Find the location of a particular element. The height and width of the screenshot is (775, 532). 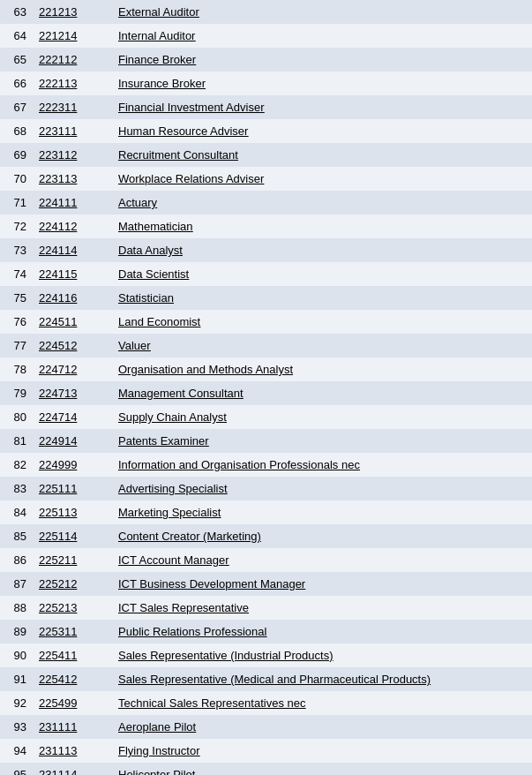

occupation-label: Recruitment Consultant is located at coordinates (323, 155).